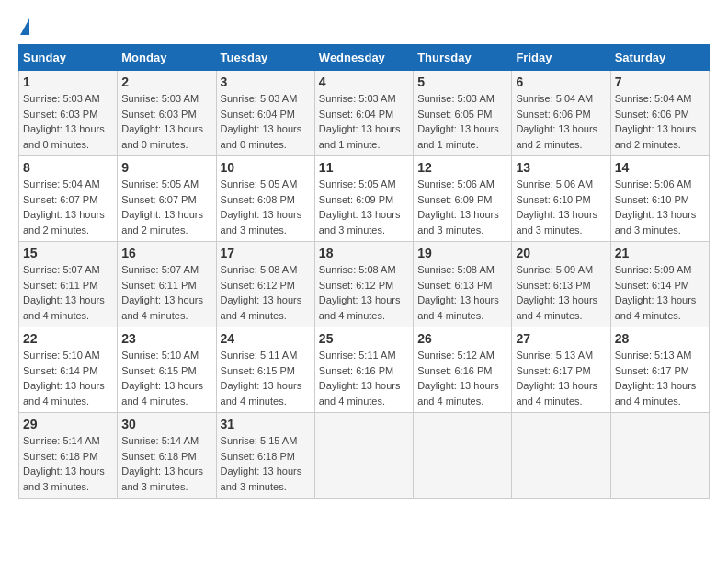 The height and width of the screenshot is (563, 728). What do you see at coordinates (463, 58) in the screenshot?
I see `day-header-thursday: Thursday` at bounding box center [463, 58].